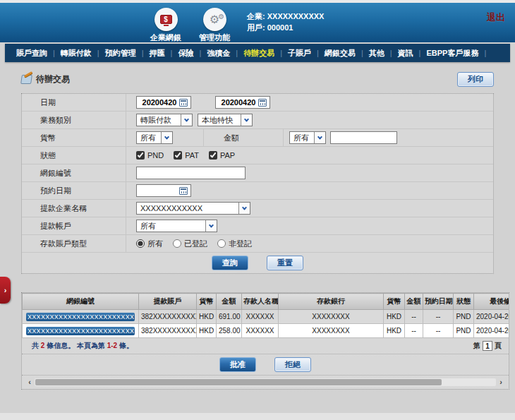 The height and width of the screenshot is (420, 515). What do you see at coordinates (166, 25) in the screenshot?
I see `ebanking-menu-button: $ 企業網銀` at bounding box center [166, 25].